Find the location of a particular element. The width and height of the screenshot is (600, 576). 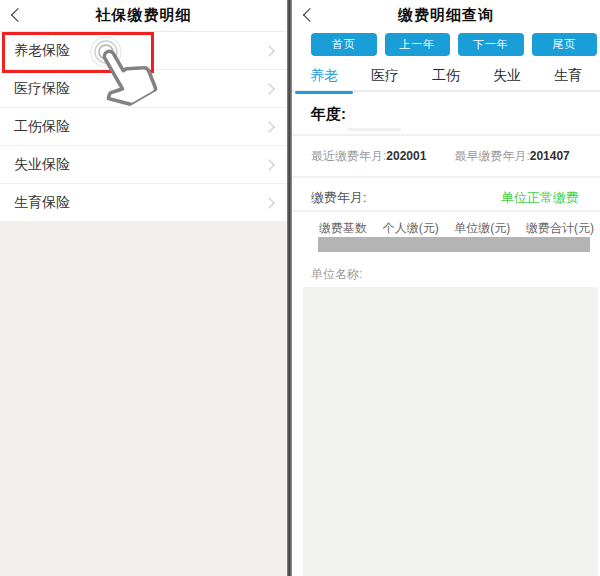

year-input-underline is located at coordinates (374, 130).